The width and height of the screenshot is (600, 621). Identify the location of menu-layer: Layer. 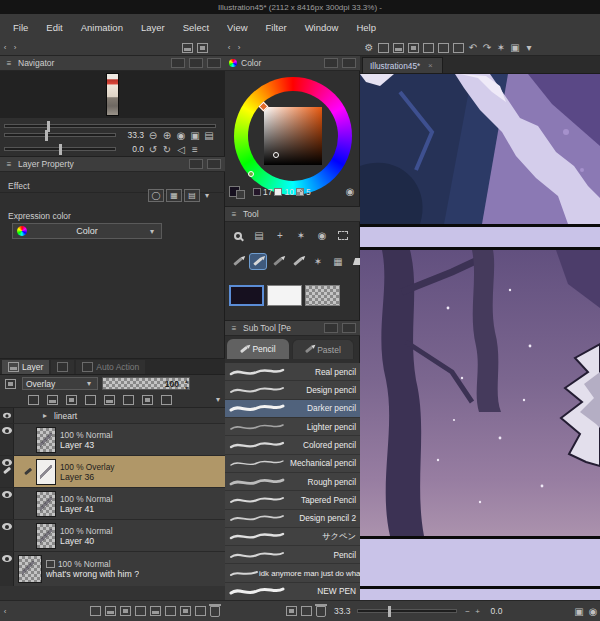
(153, 28).